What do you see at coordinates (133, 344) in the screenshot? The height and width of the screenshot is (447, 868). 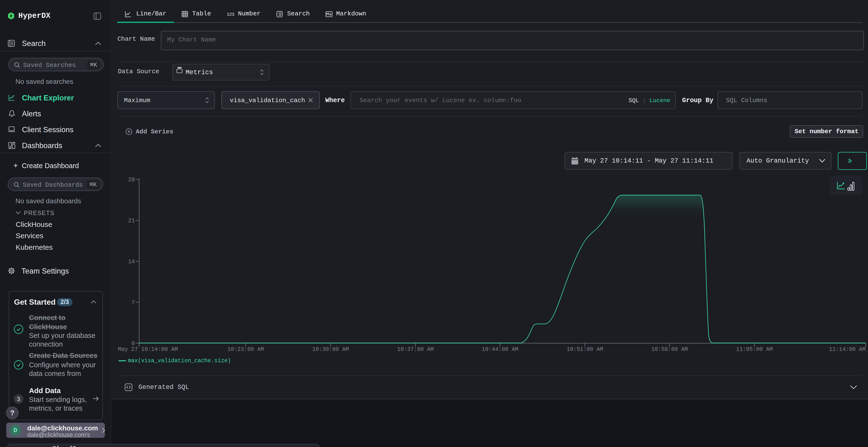 I see `svg-text: 0` at bounding box center [133, 344].